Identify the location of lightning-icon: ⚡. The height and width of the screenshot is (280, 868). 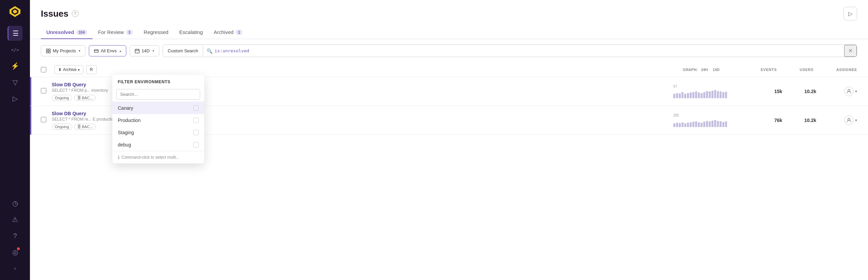
(15, 66).